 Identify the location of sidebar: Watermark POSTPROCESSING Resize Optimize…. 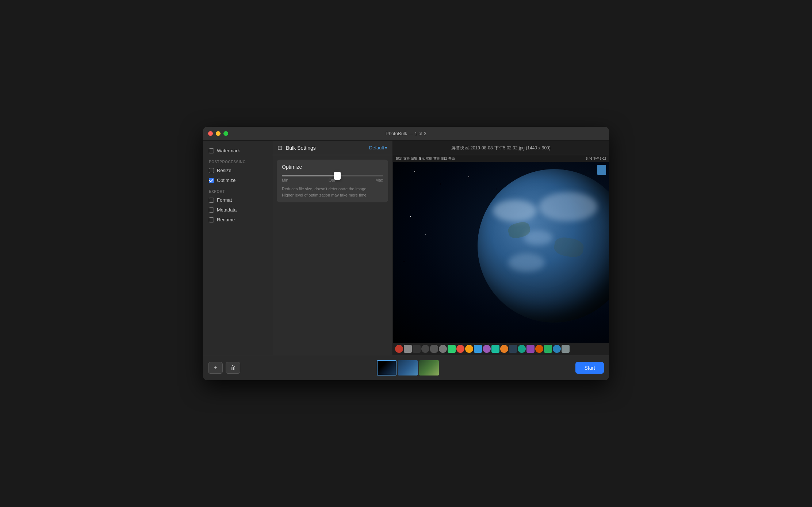
(238, 248).